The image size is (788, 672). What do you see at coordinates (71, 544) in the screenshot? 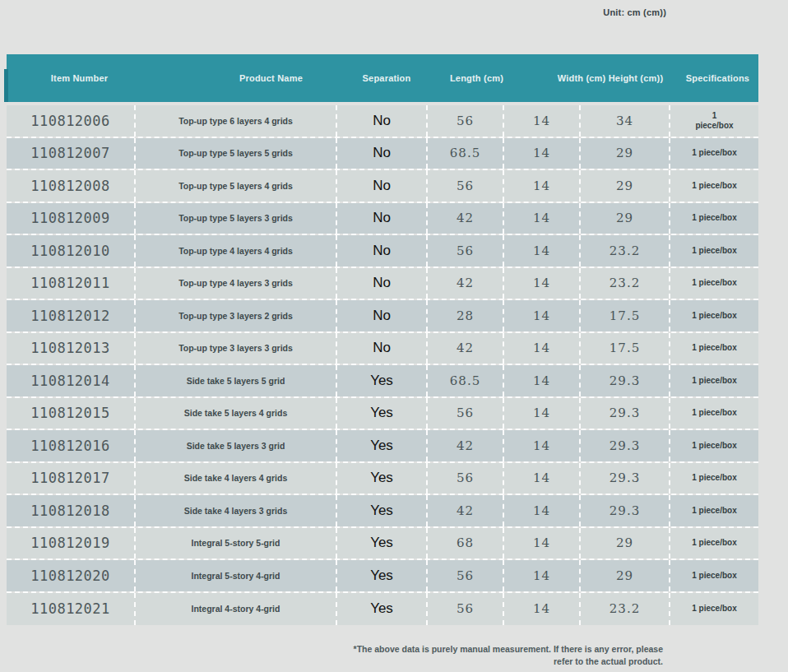
I see `item-number-cell: 110812019` at bounding box center [71, 544].